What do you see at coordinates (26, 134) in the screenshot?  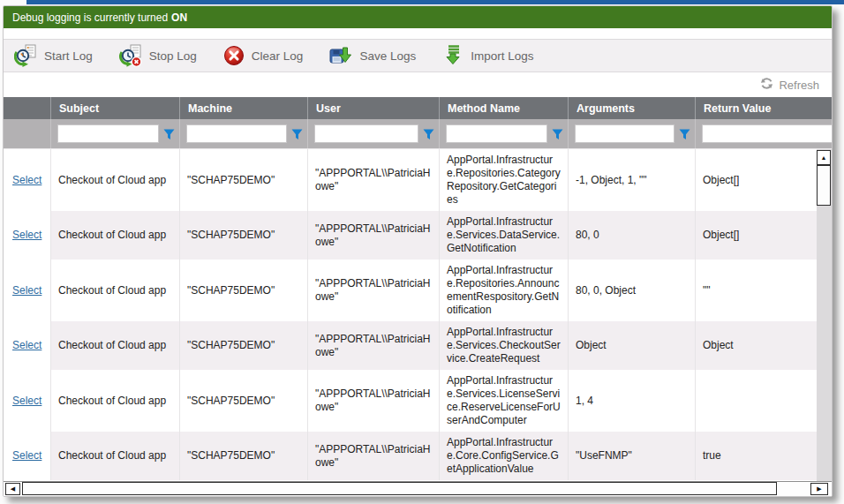 I see `filter-cell-empty` at bounding box center [26, 134].